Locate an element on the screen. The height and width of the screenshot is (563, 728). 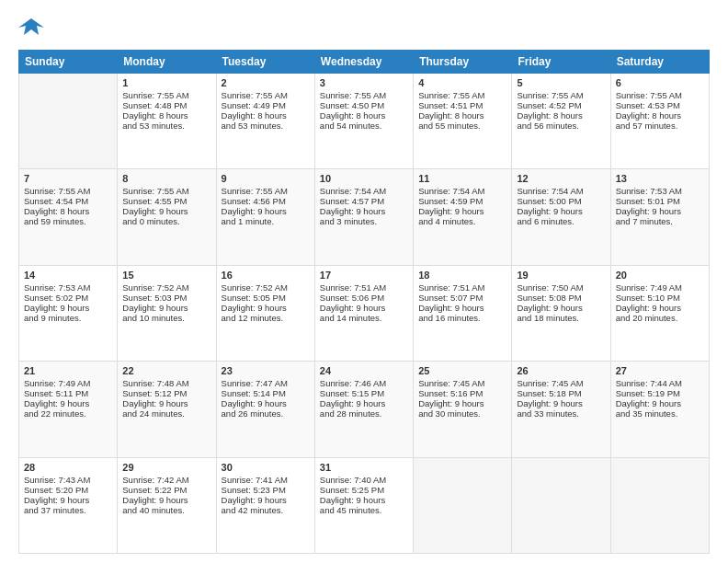
day-info: Sunset: 5:10 PM is located at coordinates (660, 298).